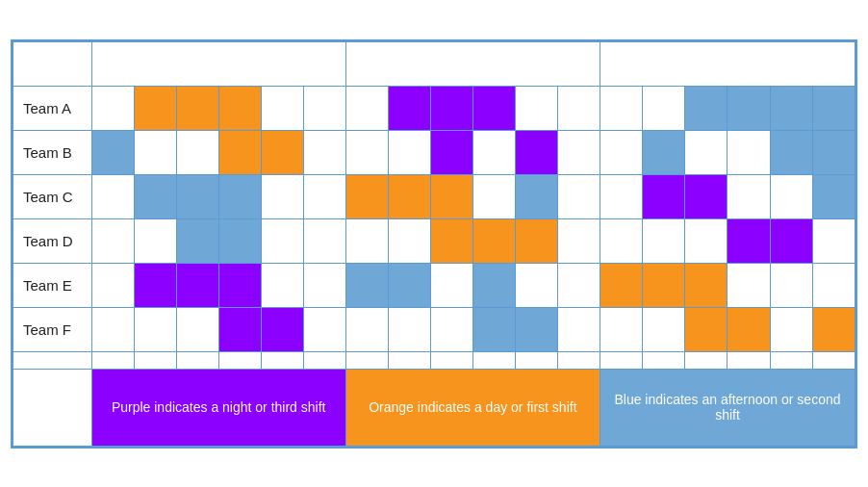 Image resolution: width=868 pixels, height=487 pixels. Describe the element at coordinates (728, 64) in the screenshot. I see `week3-header` at that location.